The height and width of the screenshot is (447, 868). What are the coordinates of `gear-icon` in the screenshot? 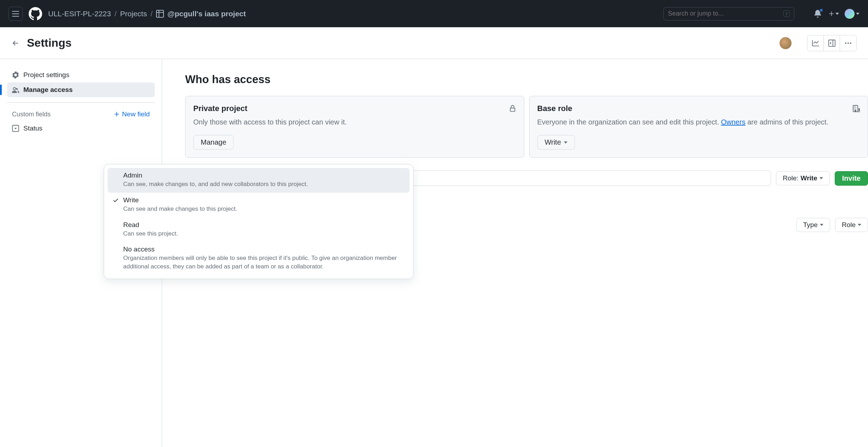 It's located at (16, 75).